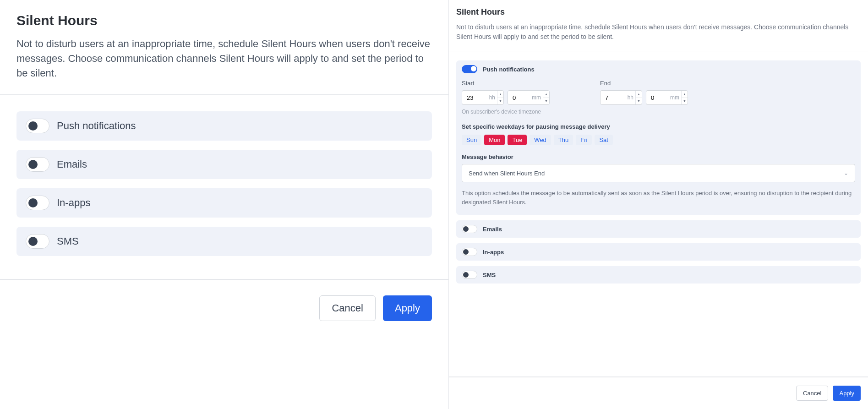 This screenshot has width=868, height=409. I want to click on day-fri: Fri, so click(584, 140).